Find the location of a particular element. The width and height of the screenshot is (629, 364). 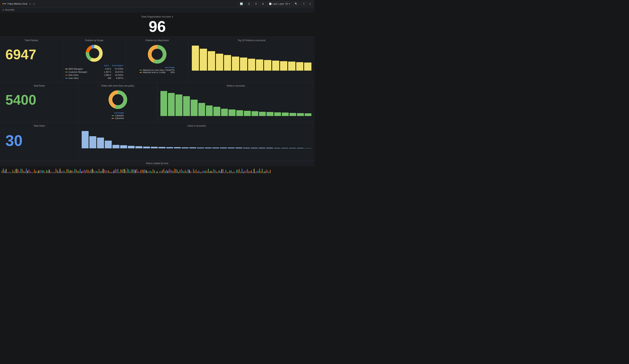

zoom-out-button: 🔍- is located at coordinates (297, 4).